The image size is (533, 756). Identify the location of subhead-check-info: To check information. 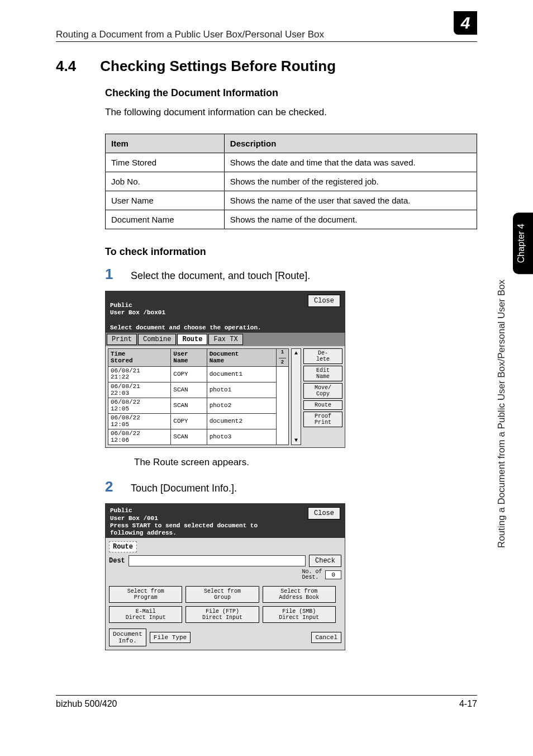
(291, 252).